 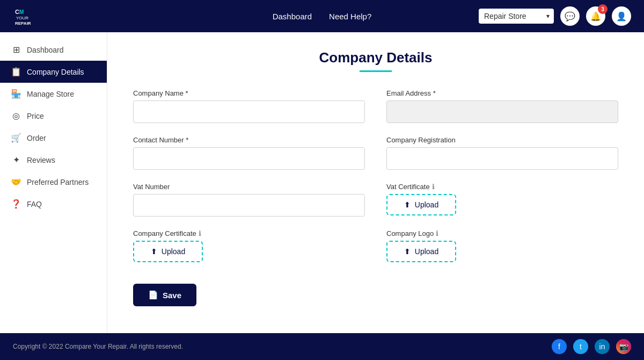 I want to click on sidebar-label-preferred-partners: Preferred Partners, so click(x=58, y=182).